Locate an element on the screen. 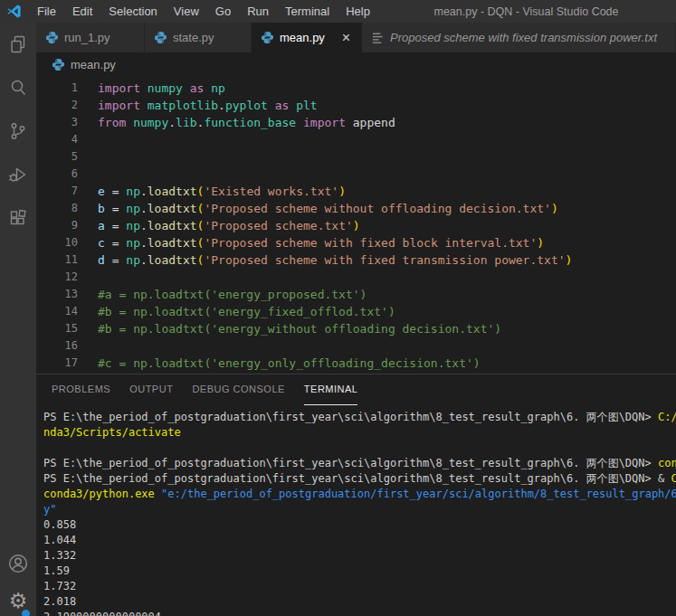 This screenshot has height=616, width=676. line-number: 10 is located at coordinates (57, 242).